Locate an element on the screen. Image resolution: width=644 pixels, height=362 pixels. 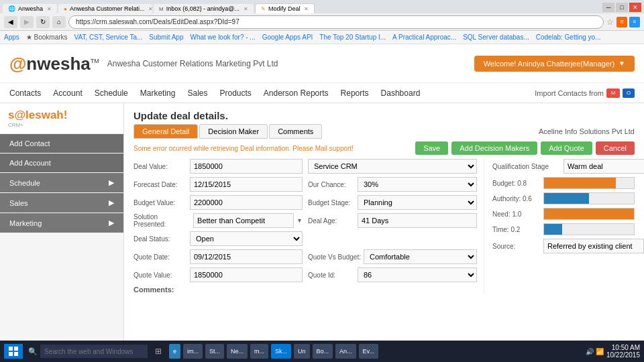
source-input is located at coordinates (594, 246).